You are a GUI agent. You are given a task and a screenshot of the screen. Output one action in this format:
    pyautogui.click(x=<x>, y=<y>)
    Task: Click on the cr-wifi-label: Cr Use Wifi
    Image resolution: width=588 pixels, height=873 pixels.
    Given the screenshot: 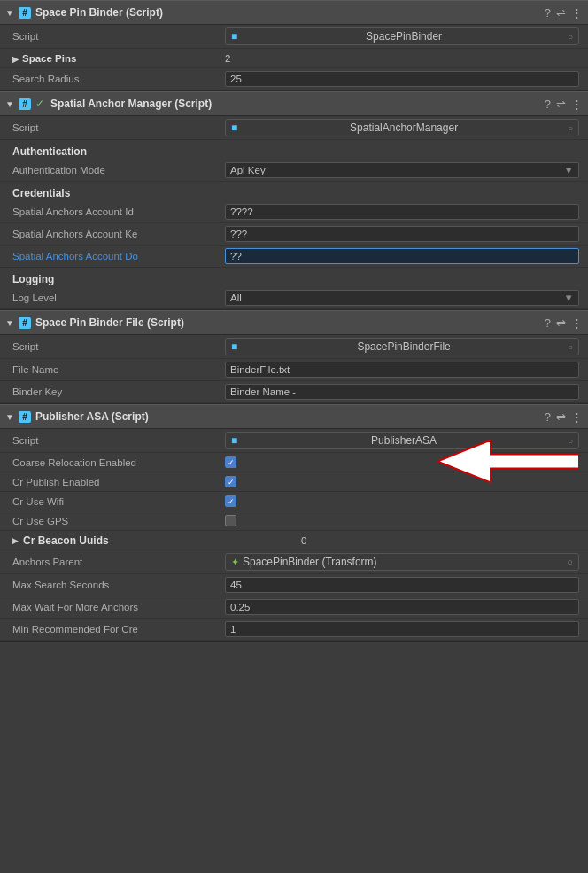 What is the action you would take?
    pyautogui.click(x=119, y=502)
    